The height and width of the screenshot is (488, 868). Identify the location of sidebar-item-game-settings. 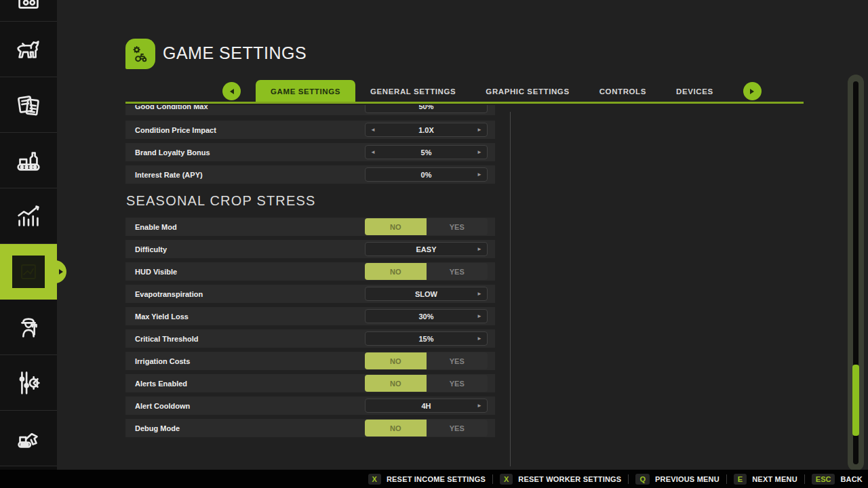
(28, 383).